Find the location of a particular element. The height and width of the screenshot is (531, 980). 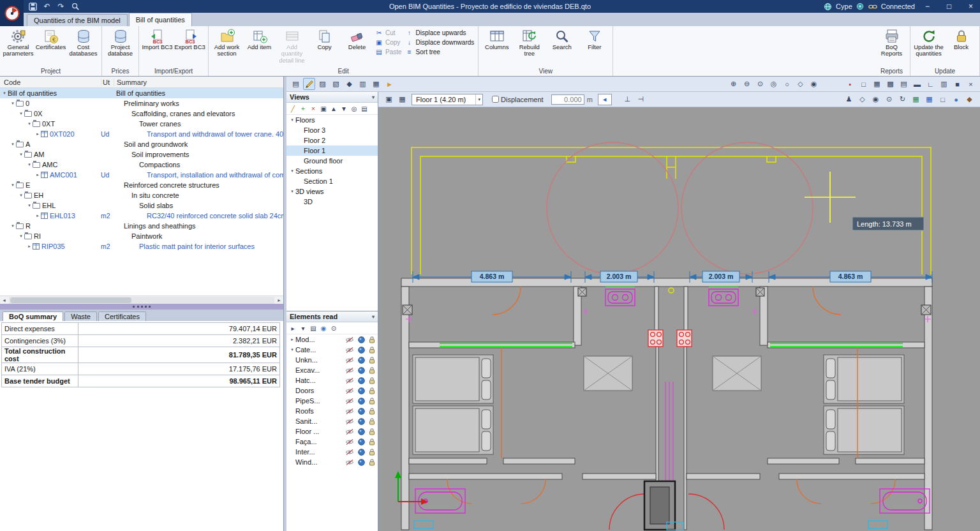

red-marker-icon: ▪ is located at coordinates (850, 84).